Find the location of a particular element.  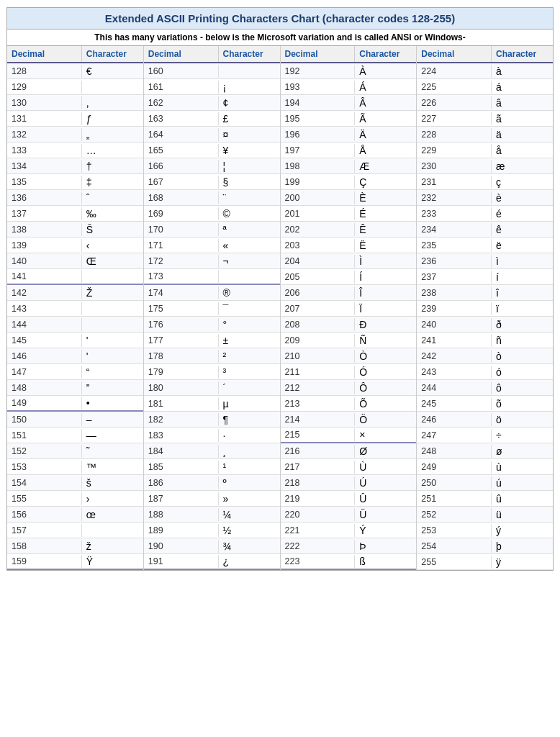

table-row: 239ï is located at coordinates (485, 309).